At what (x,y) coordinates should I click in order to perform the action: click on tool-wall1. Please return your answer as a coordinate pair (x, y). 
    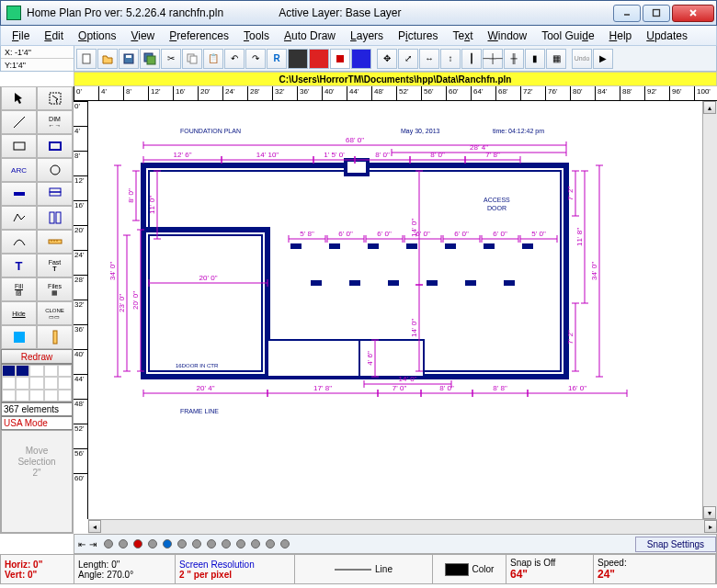
    Looking at the image, I should click on (18, 194).